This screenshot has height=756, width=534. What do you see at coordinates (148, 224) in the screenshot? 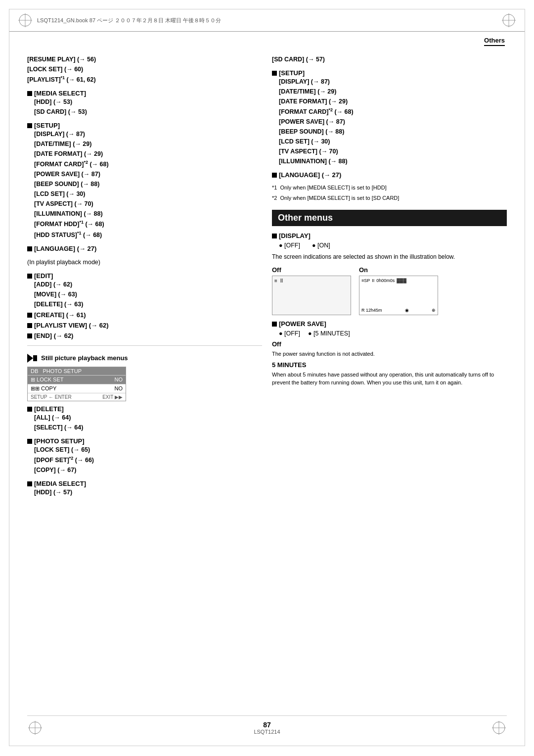
I see `format-hdd-68: [FORMAT HDD]*1 (→ 68)` at bounding box center [148, 224].